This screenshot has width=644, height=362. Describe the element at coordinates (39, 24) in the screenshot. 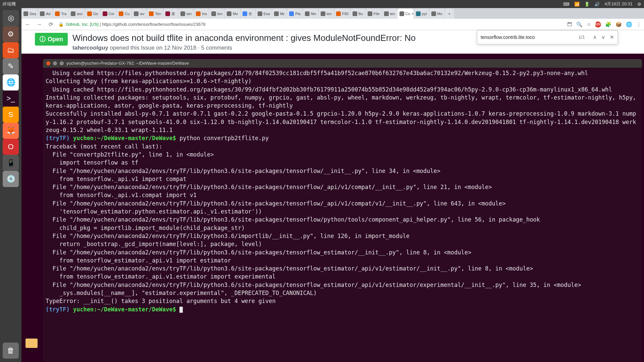

I see `forward-button: →` at that location.